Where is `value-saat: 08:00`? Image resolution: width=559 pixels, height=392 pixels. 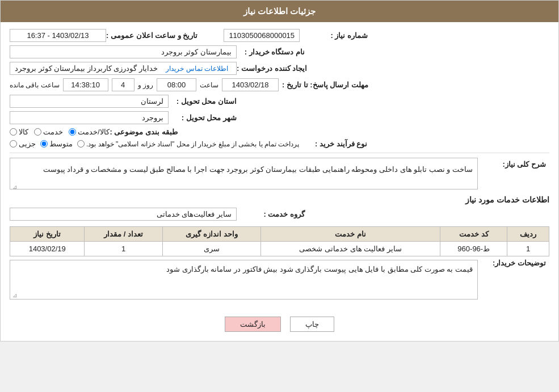
value-saat: 08:00 is located at coordinates (176, 85).